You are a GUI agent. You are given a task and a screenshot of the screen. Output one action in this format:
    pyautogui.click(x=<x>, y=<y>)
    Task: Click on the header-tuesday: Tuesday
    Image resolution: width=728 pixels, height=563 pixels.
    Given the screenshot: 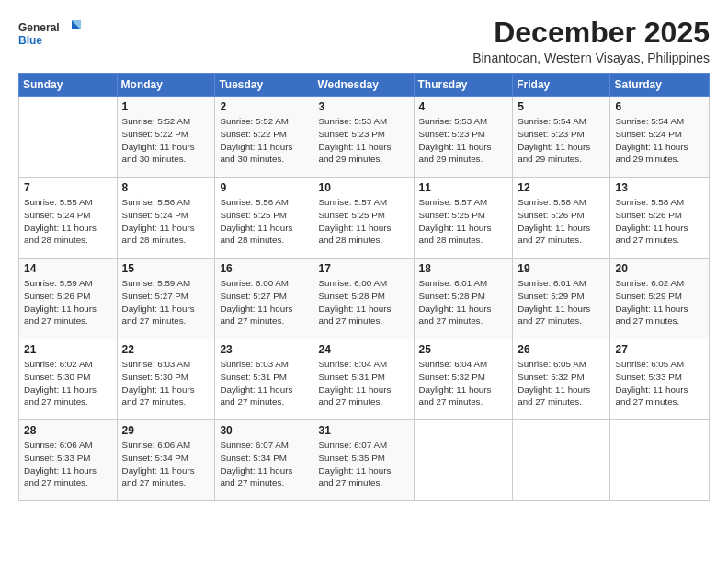 What is the action you would take?
    pyautogui.click(x=265, y=85)
    